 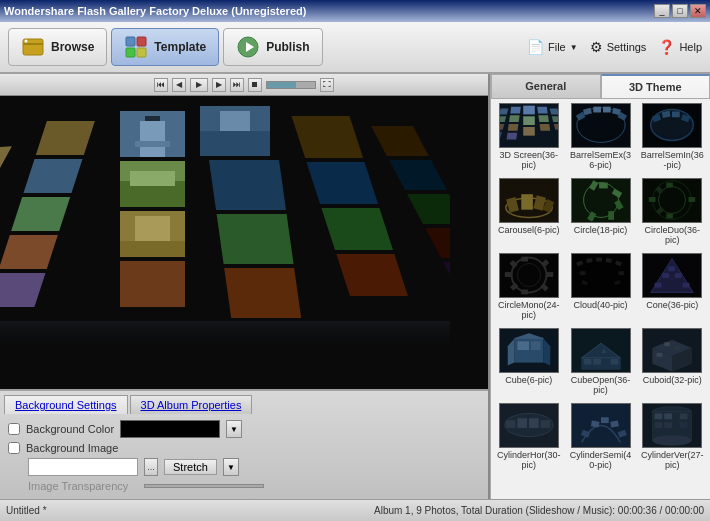 What do you see at coordinates (601, 286) in the screenshot?
I see `theme-item-cloud: Cloud(40-pic)` at bounding box center [601, 286].